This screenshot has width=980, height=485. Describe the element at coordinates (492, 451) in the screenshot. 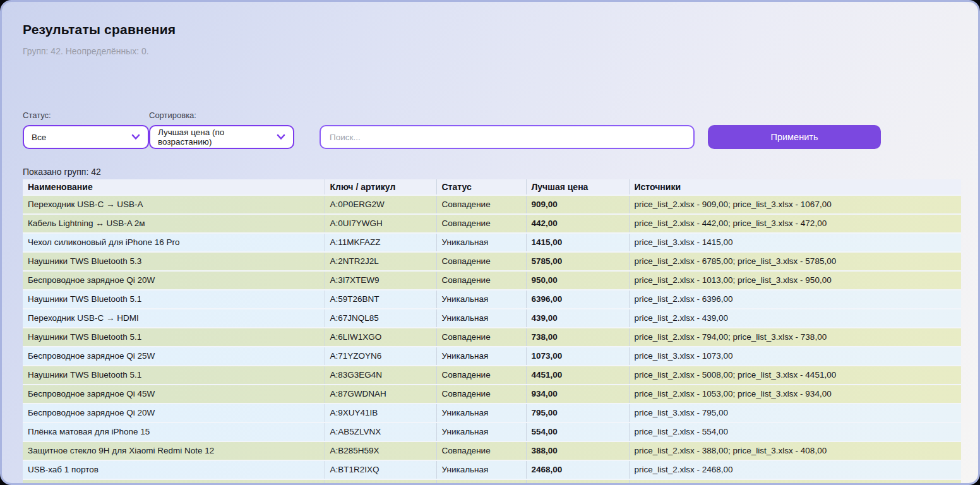

I see `table-row: Защитное стекло 9H для Xiaomi Redmi Note…` at that location.